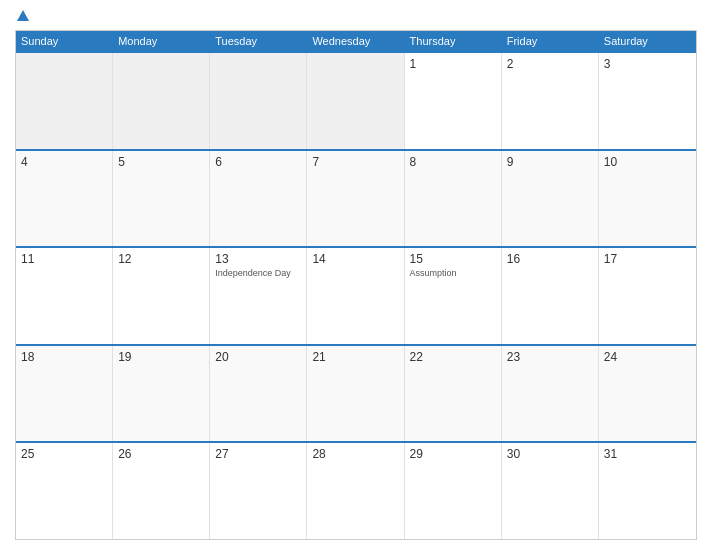  Describe the element at coordinates (550, 491) in the screenshot. I see `day-cell: 30` at that location.